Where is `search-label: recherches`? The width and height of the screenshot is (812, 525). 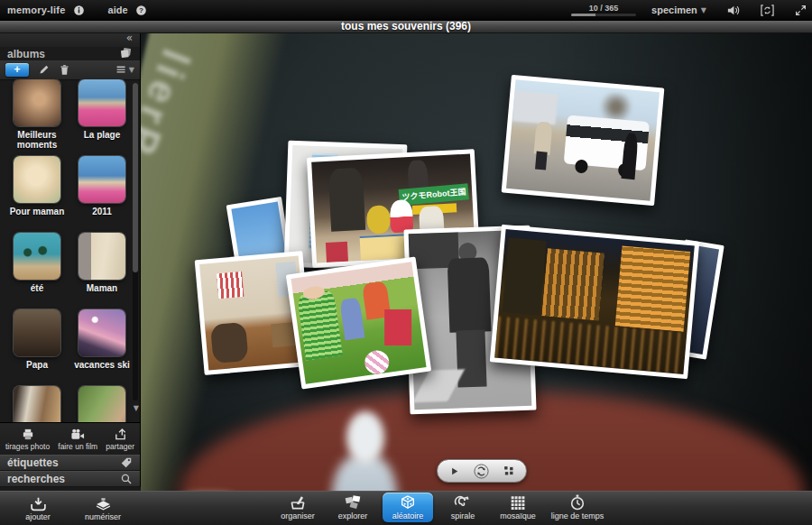 search-label: recherches is located at coordinates (36, 479).